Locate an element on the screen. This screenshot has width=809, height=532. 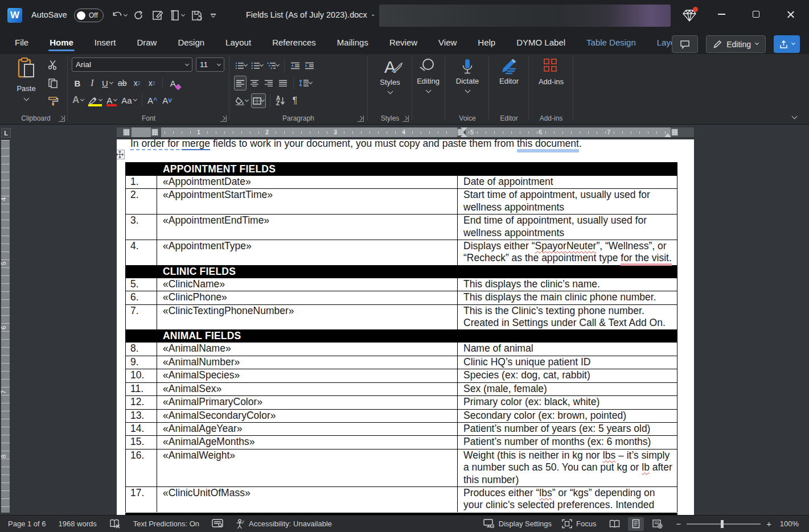
tab-help: Help is located at coordinates (486, 43).